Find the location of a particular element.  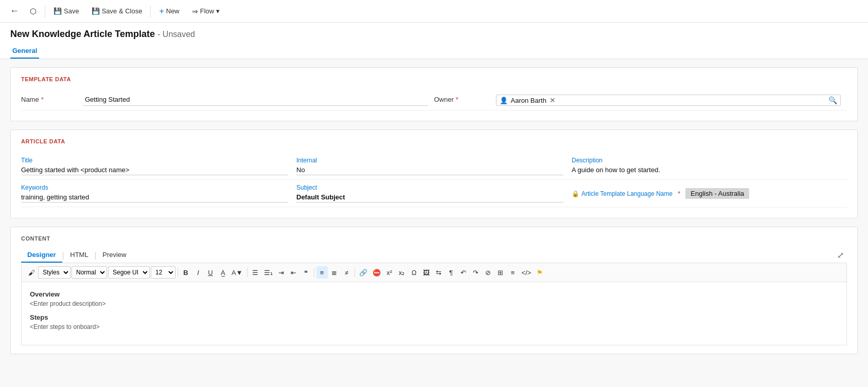

internal-value: No is located at coordinates (430, 171).